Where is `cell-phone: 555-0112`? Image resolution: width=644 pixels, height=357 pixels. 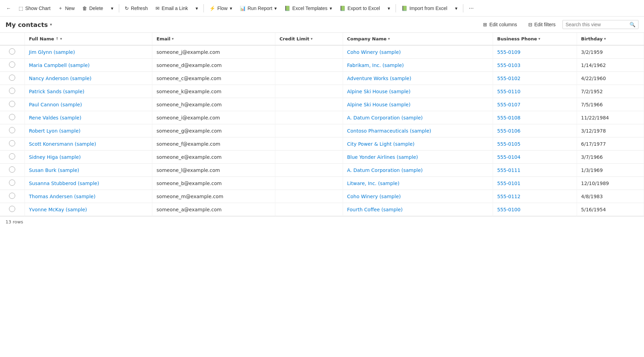 cell-phone: 555-0112 is located at coordinates (535, 196).